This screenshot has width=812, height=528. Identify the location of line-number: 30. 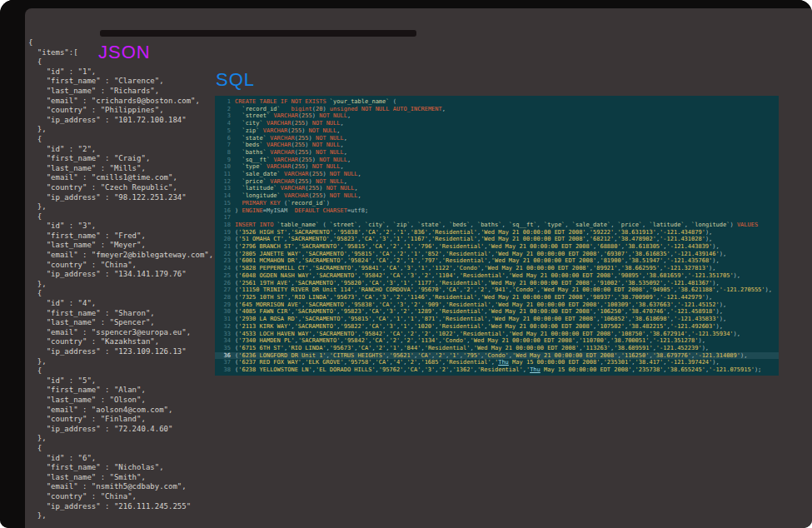
(225, 311).